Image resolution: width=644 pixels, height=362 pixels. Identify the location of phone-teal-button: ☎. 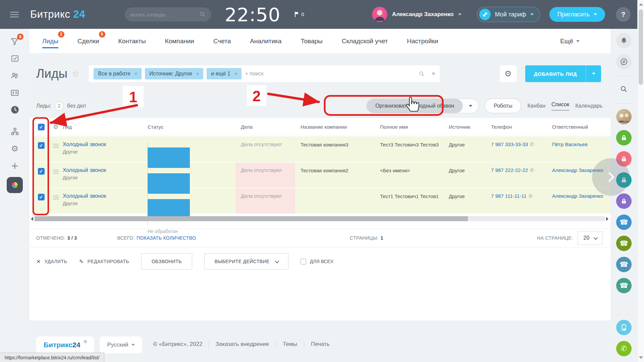
(624, 286).